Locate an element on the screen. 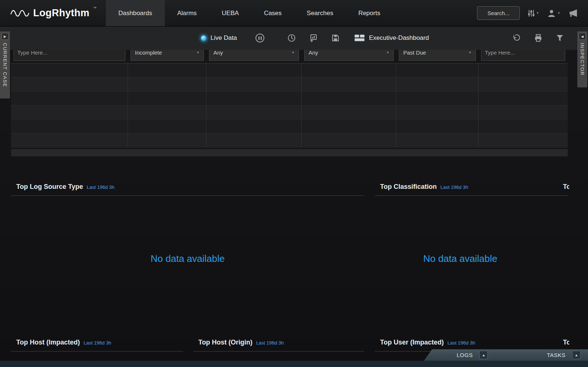 The image size is (588, 367). current-case-panel-tab: ▶ CURRENT CASE is located at coordinates (5, 65).